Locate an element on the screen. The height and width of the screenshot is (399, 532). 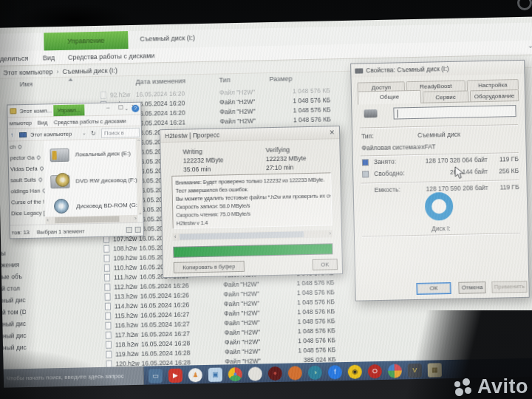
volume-label-input is located at coordinates (454, 112).